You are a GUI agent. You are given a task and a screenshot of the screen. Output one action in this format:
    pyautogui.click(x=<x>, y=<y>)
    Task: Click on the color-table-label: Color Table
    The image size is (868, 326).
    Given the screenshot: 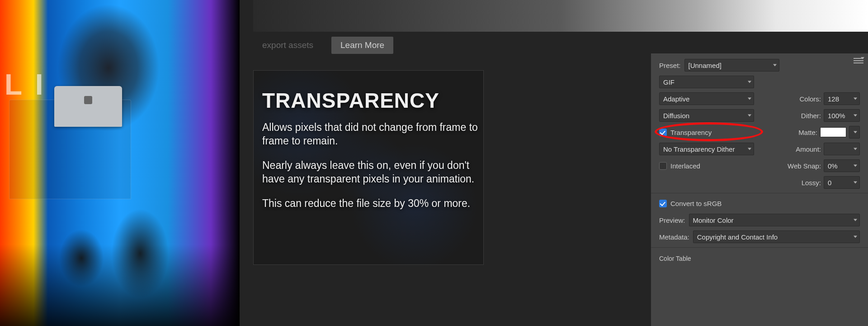 What is the action you would take?
    pyautogui.click(x=760, y=257)
    